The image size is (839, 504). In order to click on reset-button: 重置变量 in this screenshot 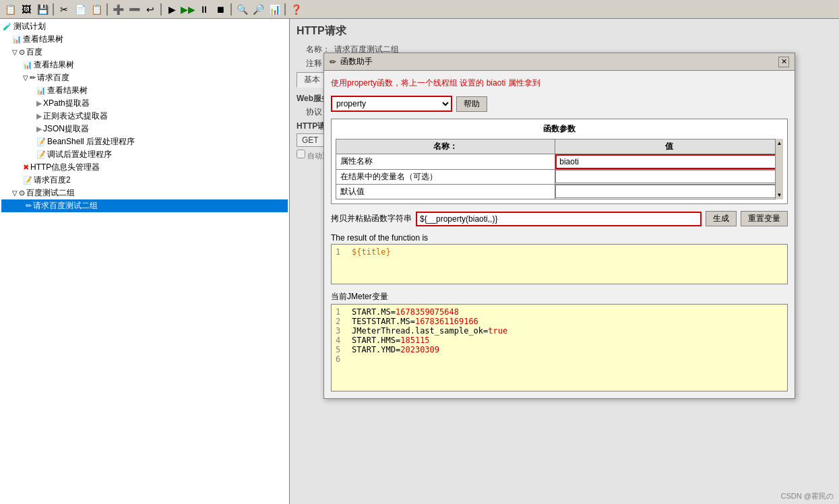, I will do `click(764, 218)`.